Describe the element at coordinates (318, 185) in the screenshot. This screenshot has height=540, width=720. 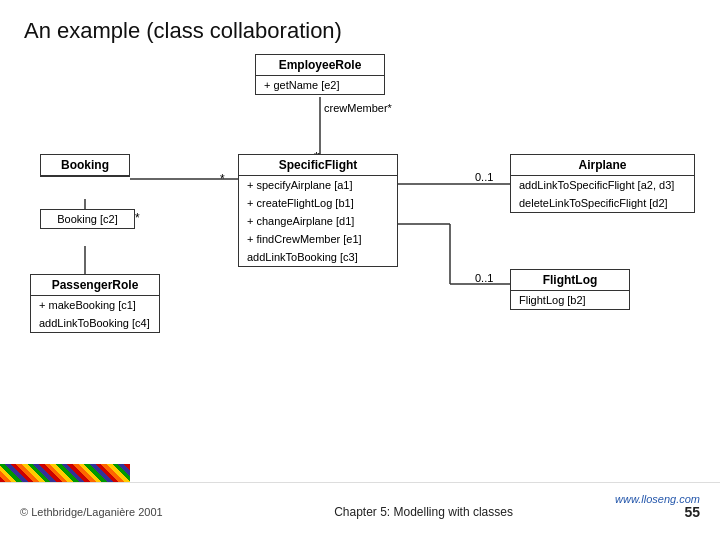
I see `specific-flight-body1: + specifyAirplane [a1]` at that location.